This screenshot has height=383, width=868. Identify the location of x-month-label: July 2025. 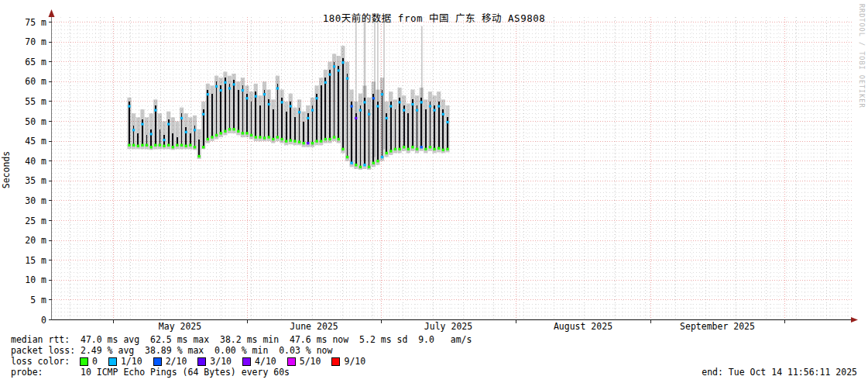
(448, 326).